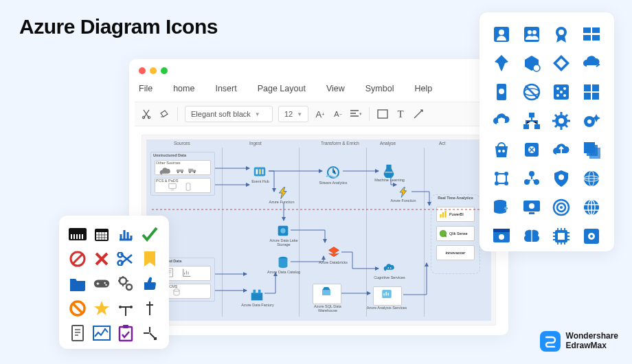 The image size is (632, 364). What do you see at coordinates (501, 34) in the screenshot?
I see `az-person-icon` at bounding box center [501, 34].